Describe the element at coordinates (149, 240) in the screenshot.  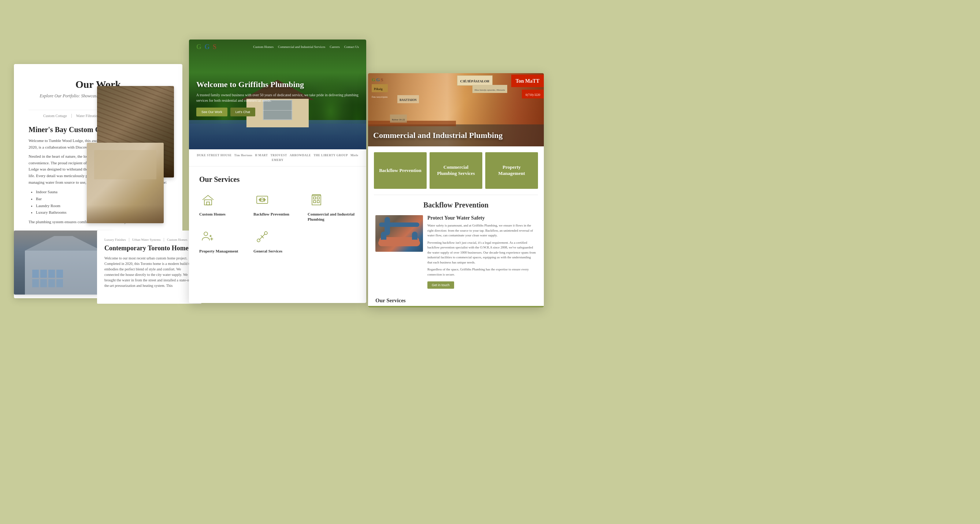
I see `lower-tags: Luxury Finishes Urban Water Systems Cust…` at that location.